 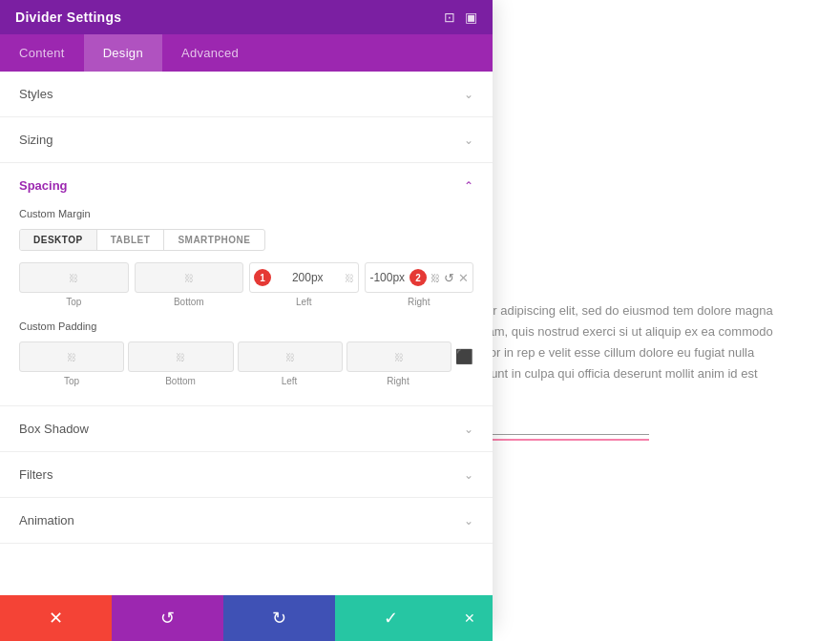 What do you see at coordinates (420, 301) in the screenshot?
I see `label-right: Right` at bounding box center [420, 301].